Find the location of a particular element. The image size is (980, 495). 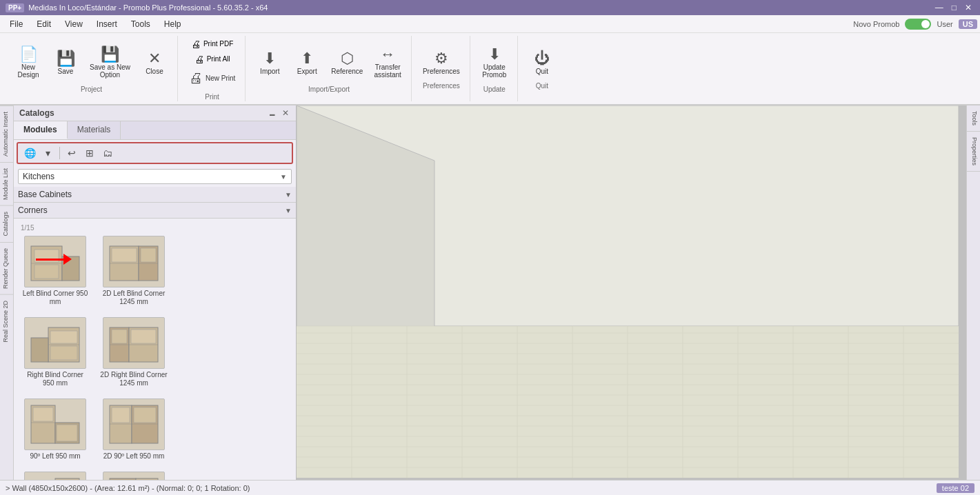

menu-bar: File Edit View Insert Tools Help Novo Pr… is located at coordinates (490, 24).